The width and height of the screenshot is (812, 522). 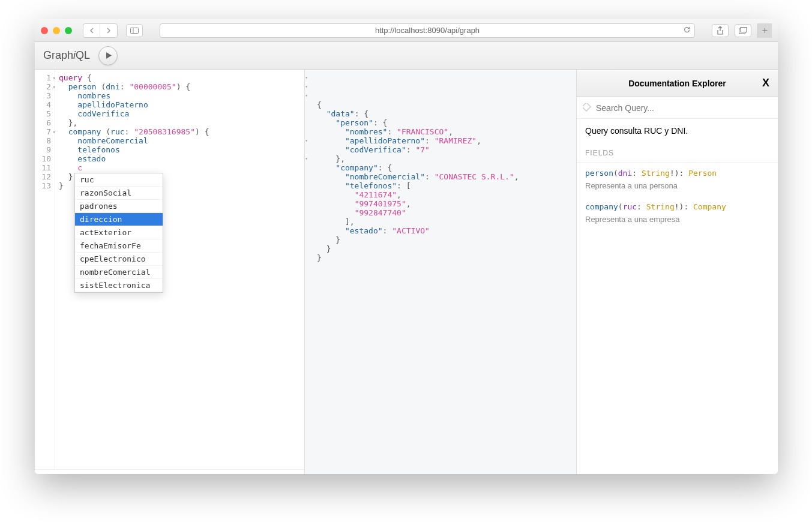 I want to click on autocomplete-item: fechaEmisorFe, so click(x=119, y=246).